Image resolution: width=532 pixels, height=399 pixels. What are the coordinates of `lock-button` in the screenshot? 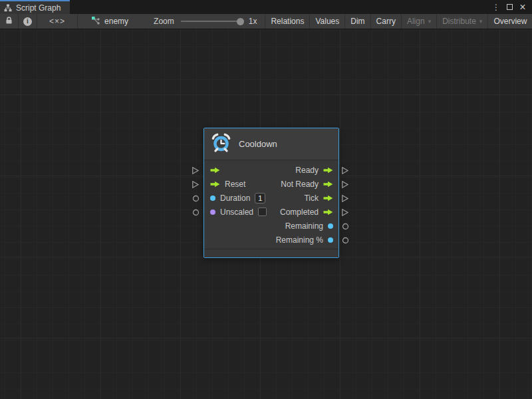 It's located at (9, 21).